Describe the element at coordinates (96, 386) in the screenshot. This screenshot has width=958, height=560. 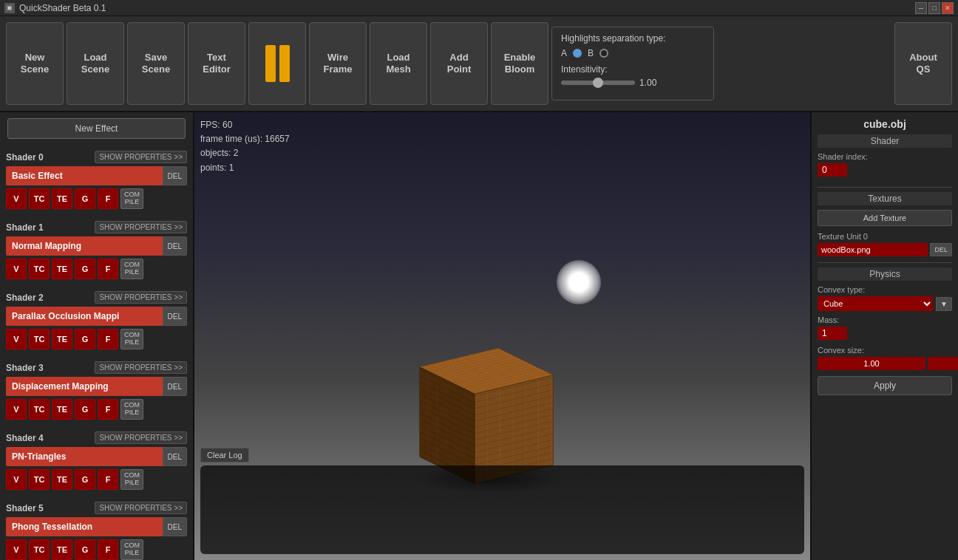
I see `effect-row-3: Displacement Mapping DEL` at that location.